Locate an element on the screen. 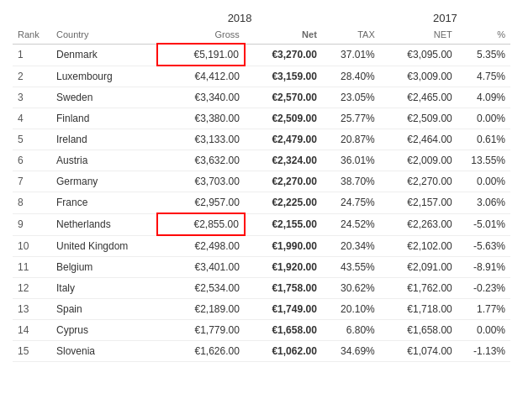 The height and width of the screenshot is (420, 523). table-row: 4Finland€3,380.00€2,509.0025.77%€2,509.0… is located at coordinates (262, 119).